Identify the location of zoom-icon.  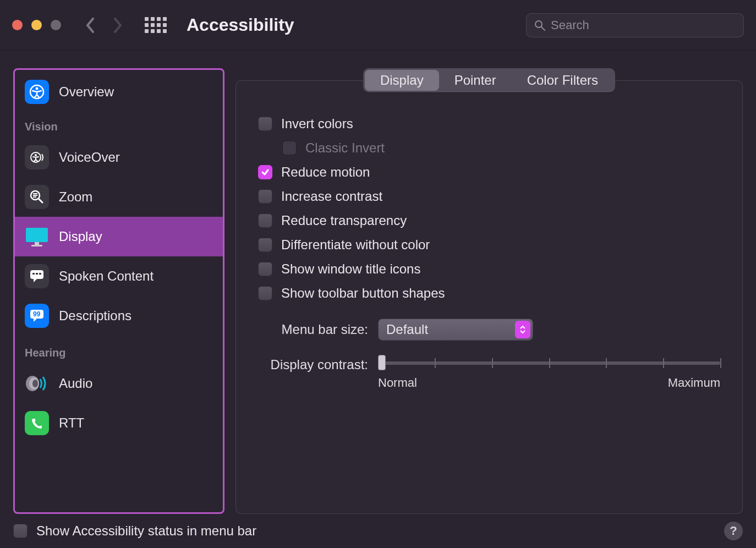
(37, 197).